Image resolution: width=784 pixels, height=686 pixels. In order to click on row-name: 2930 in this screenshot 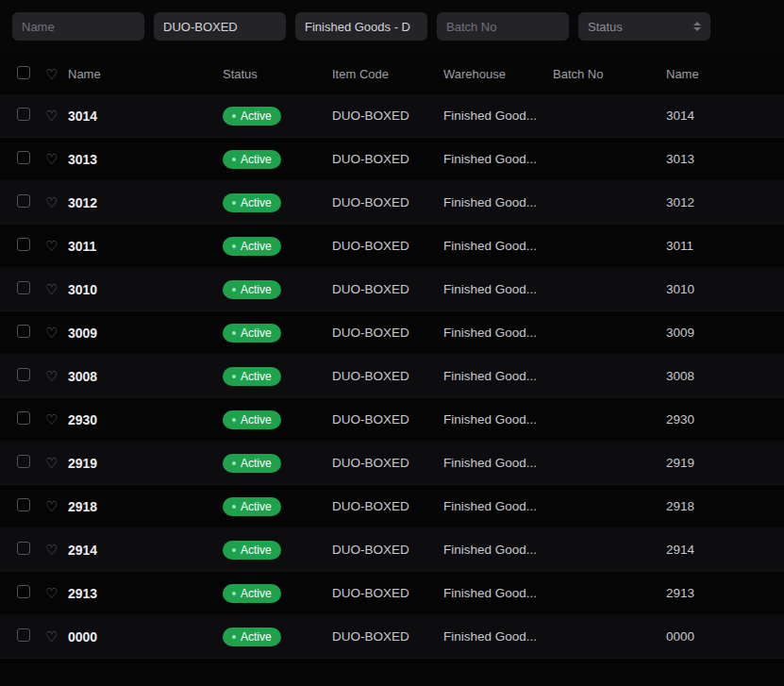, I will do `click(145, 420)`.